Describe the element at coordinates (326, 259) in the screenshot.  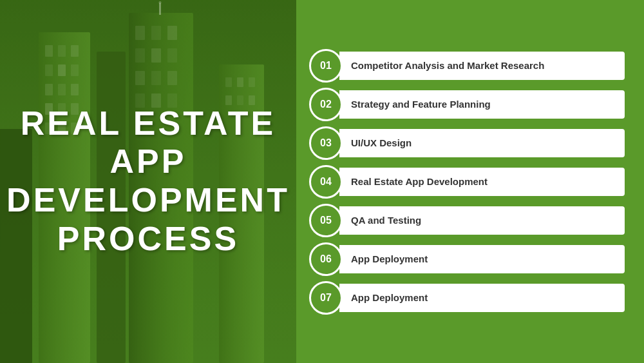
I see `step-circle-06: 06` at that location.